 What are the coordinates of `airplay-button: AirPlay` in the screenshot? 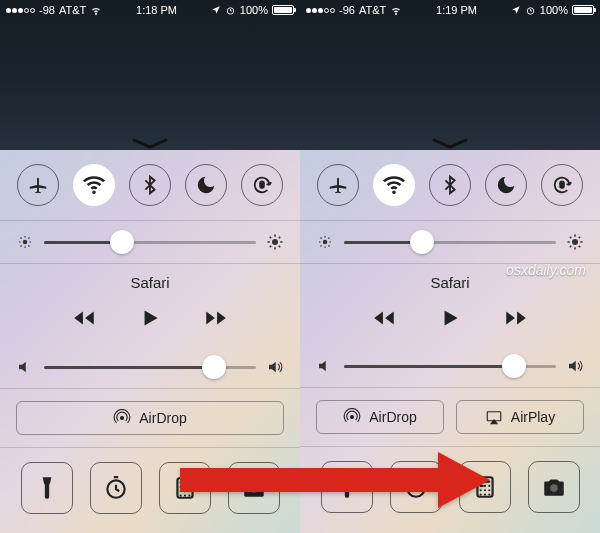 It's located at (520, 417).